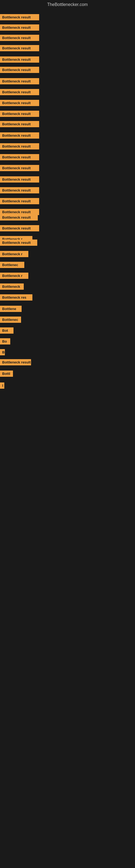  Describe the element at coordinates (19, 168) in the screenshot. I see `bottleneck-result-item-15: Bottleneck result` at that location.